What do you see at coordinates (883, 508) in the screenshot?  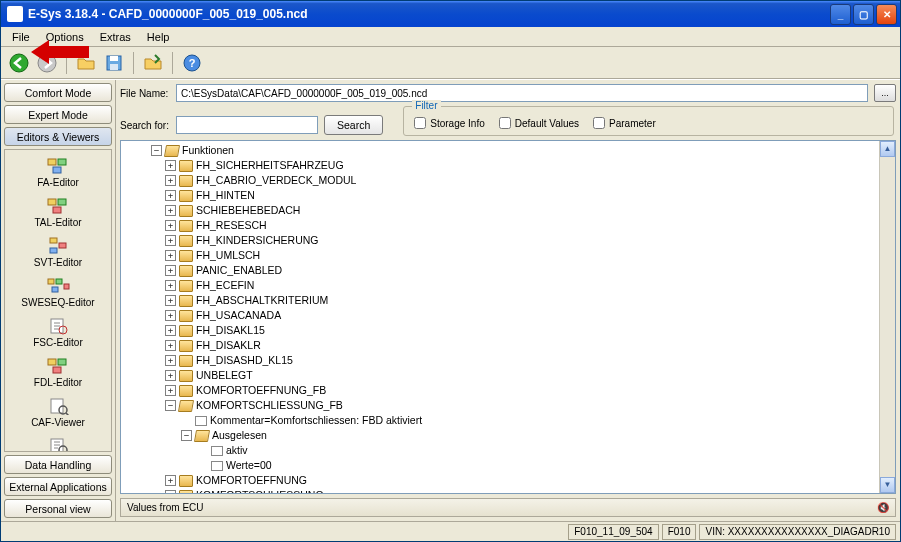 I see `sound-icon: 🔇` at bounding box center [883, 508].